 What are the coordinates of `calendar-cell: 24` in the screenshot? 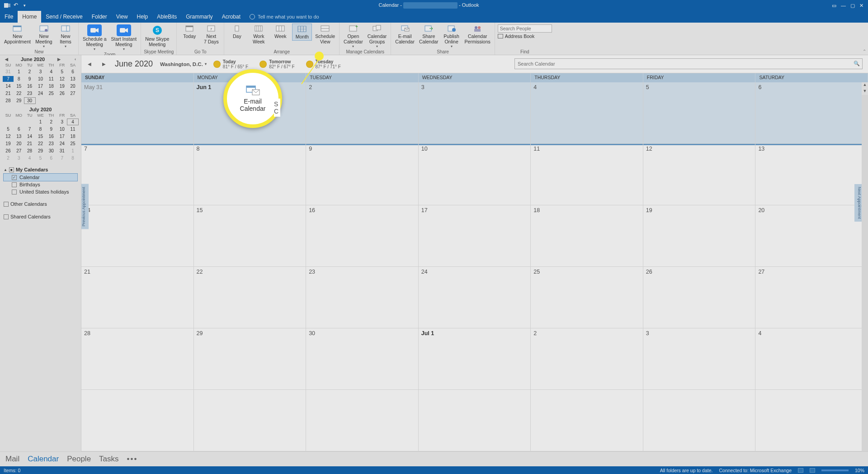 It's located at (475, 298).